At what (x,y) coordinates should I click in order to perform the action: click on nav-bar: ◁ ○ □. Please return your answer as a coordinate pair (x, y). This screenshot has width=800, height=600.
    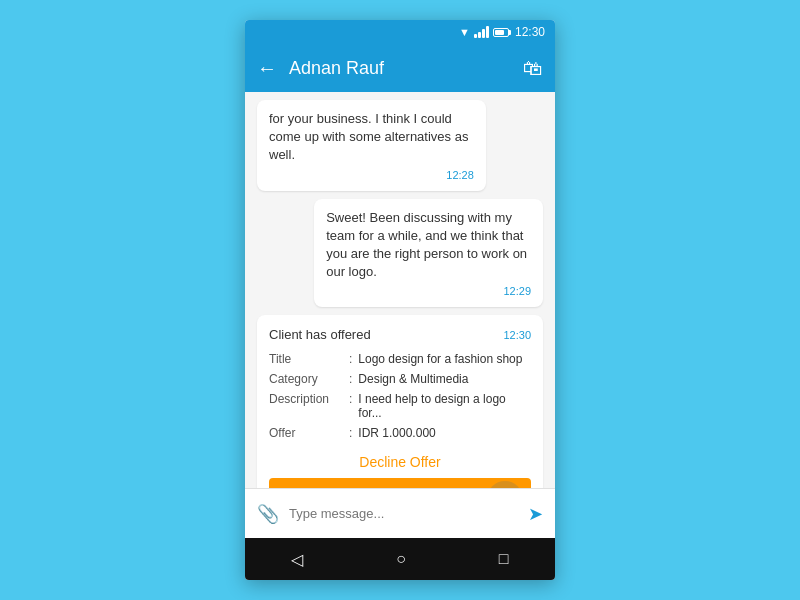
    Looking at the image, I should click on (400, 559).